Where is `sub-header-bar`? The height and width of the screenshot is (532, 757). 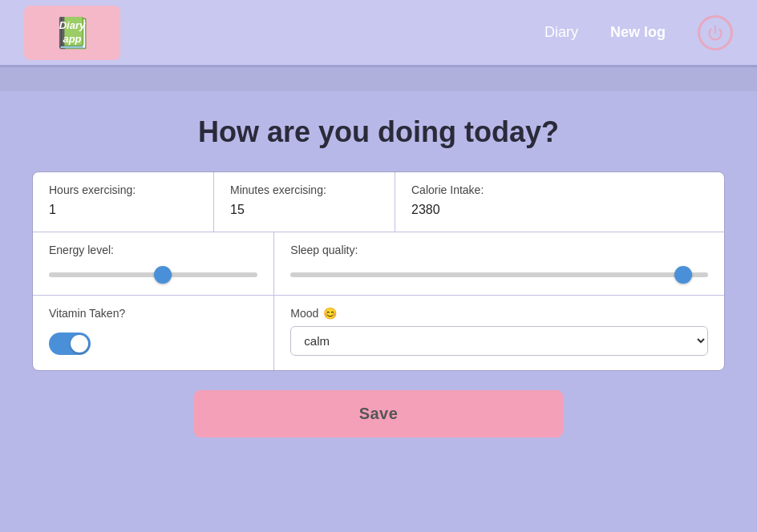
sub-header-bar is located at coordinates (378, 79).